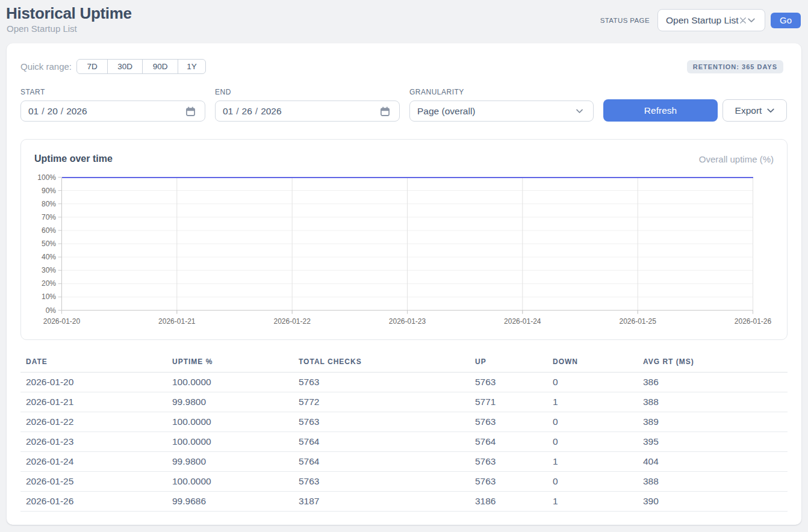 Image resolution: width=808 pixels, height=532 pixels. Describe the element at coordinates (62, 321) in the screenshot. I see `svg-text: 2026-01-20` at that location.